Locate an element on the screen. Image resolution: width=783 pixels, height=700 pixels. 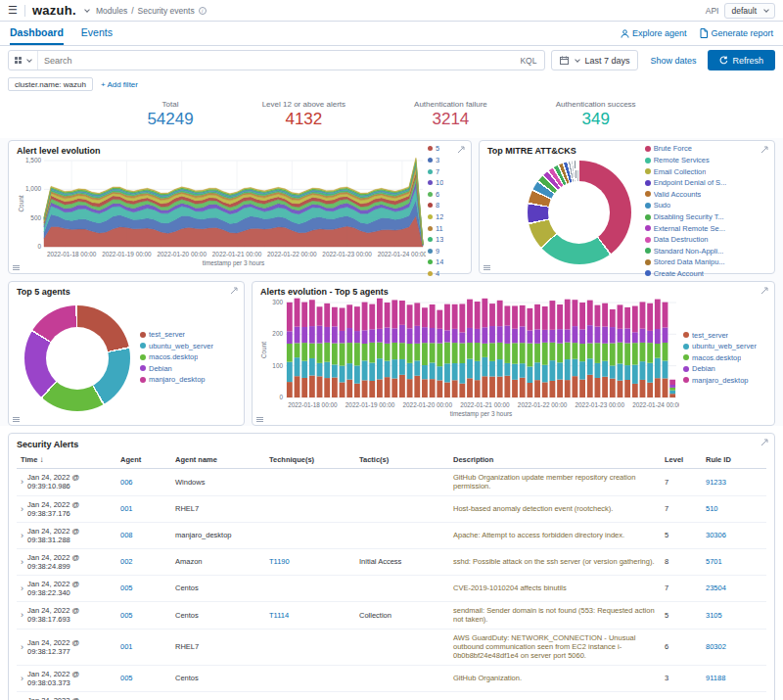
legend-item: 7 is located at coordinates (436, 172).